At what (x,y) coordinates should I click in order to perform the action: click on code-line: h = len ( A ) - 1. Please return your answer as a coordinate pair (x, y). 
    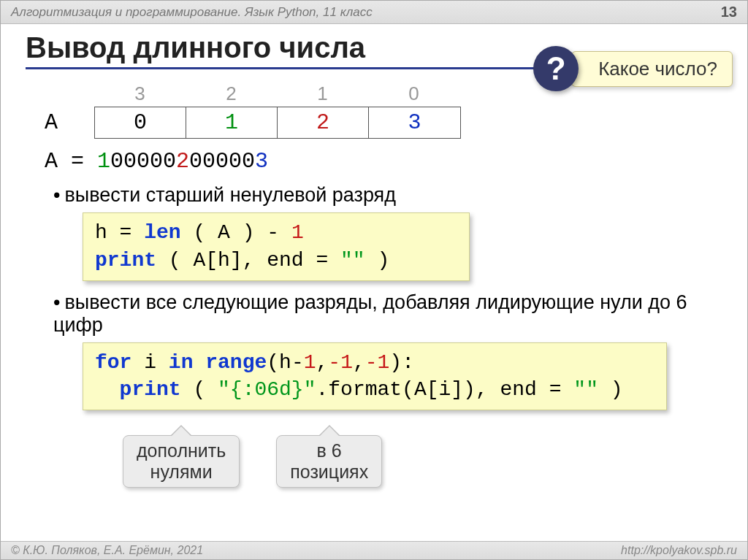
    Looking at the image, I should click on (276, 233).